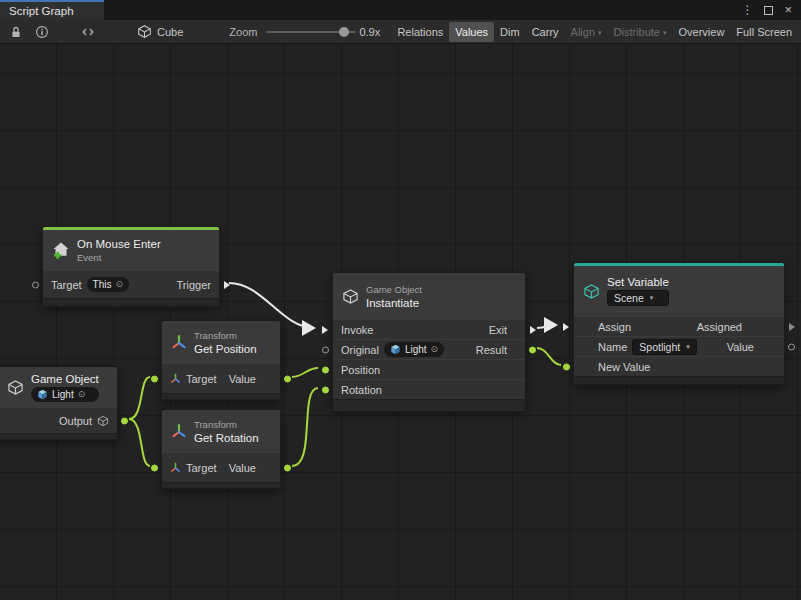  I want to click on variable-name-value: Spotlight, so click(660, 347).